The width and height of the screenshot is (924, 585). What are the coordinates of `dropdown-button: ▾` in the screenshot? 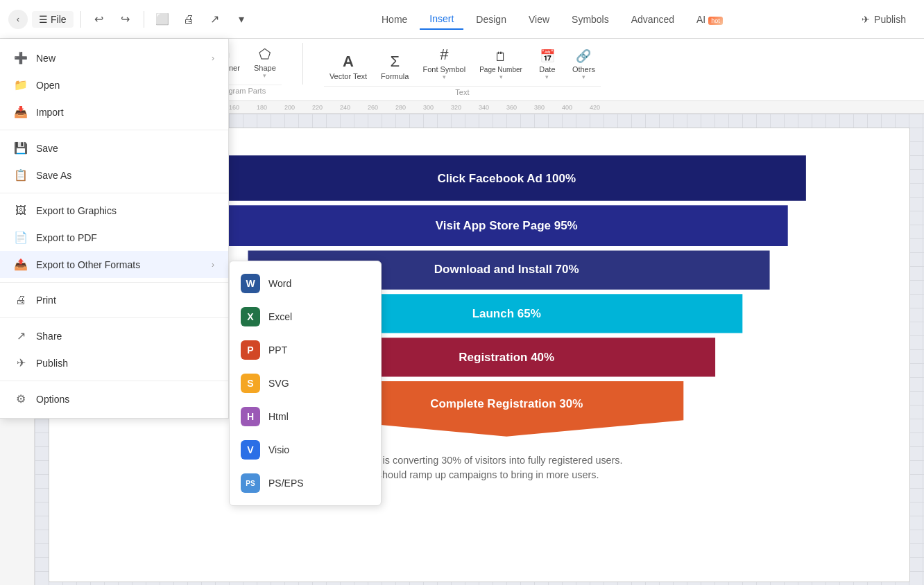 It's located at (241, 19).